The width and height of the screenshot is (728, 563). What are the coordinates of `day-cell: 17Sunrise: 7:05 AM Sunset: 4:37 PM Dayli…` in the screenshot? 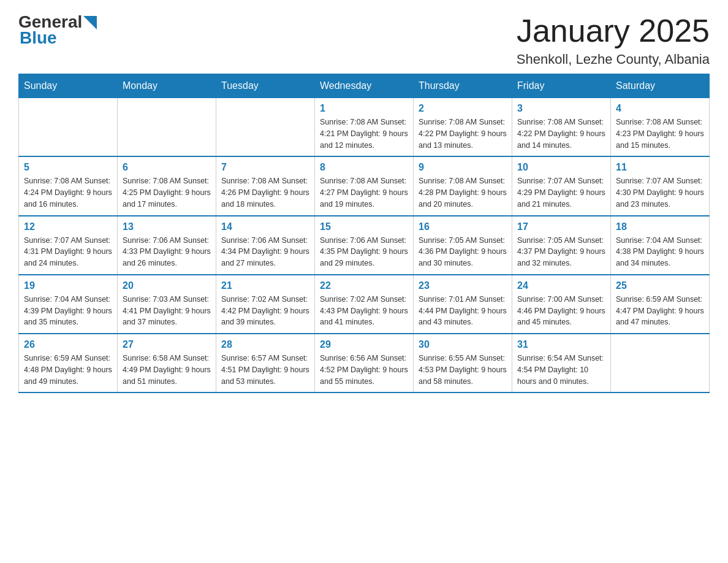 It's located at (561, 245).